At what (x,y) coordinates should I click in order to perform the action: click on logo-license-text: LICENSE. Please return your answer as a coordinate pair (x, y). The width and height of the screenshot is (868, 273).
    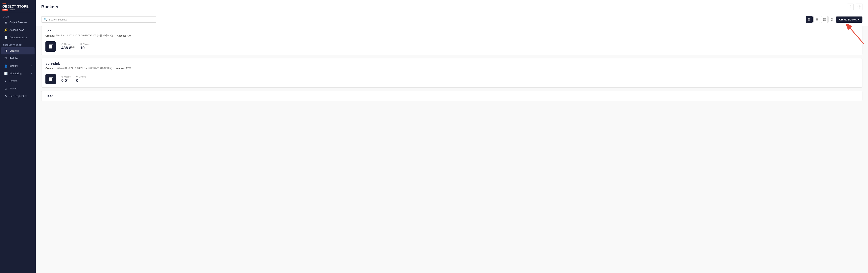
    Looking at the image, I should click on (12, 10).